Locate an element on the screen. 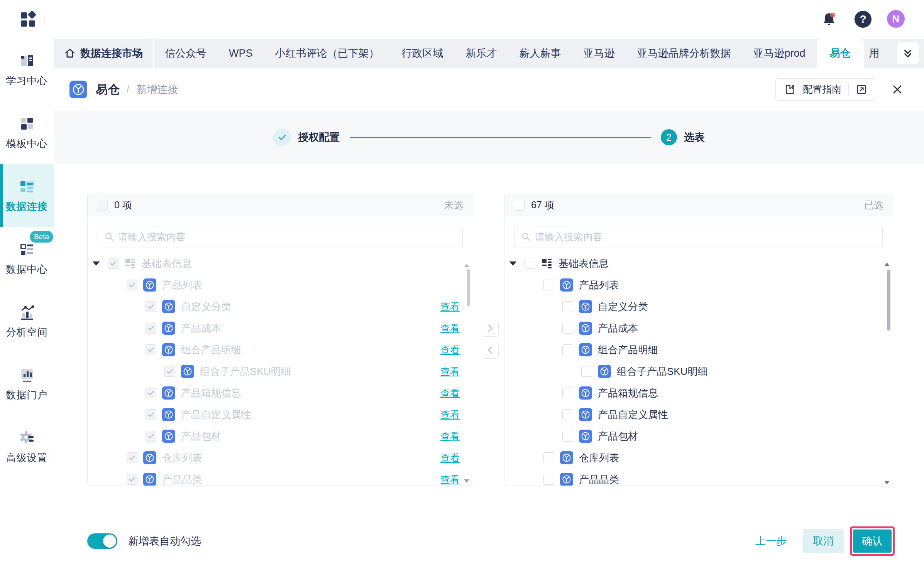 This screenshot has height=570, width=924. tree-row: 自定义分类查看 is located at coordinates (280, 307).